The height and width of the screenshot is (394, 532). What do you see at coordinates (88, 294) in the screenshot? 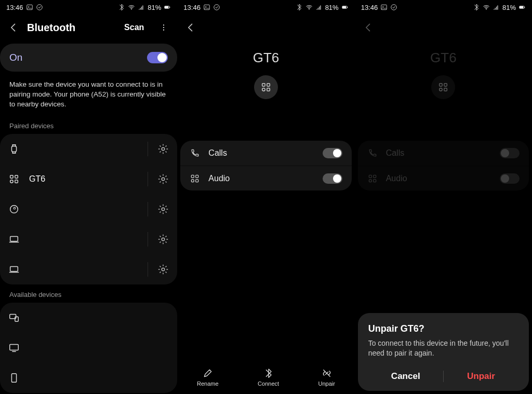
I see `available-devices-label: Available devices` at bounding box center [88, 294].